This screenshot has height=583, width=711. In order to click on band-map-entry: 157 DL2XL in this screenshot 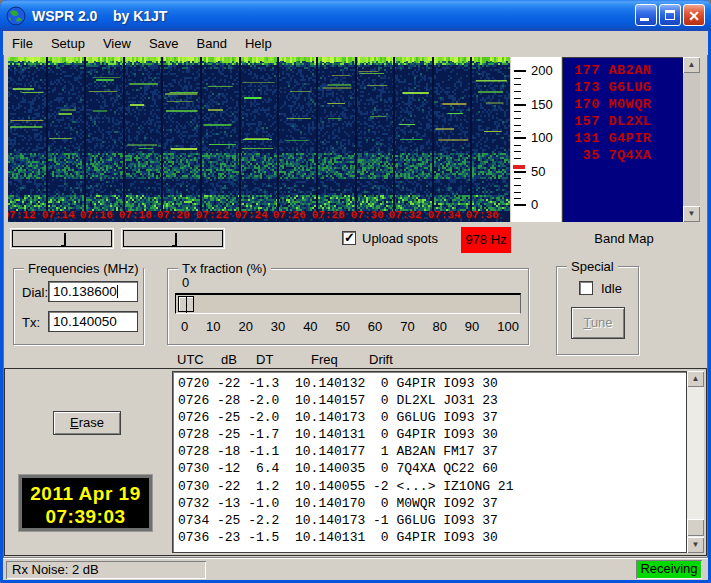, I will do `click(628, 122)`.